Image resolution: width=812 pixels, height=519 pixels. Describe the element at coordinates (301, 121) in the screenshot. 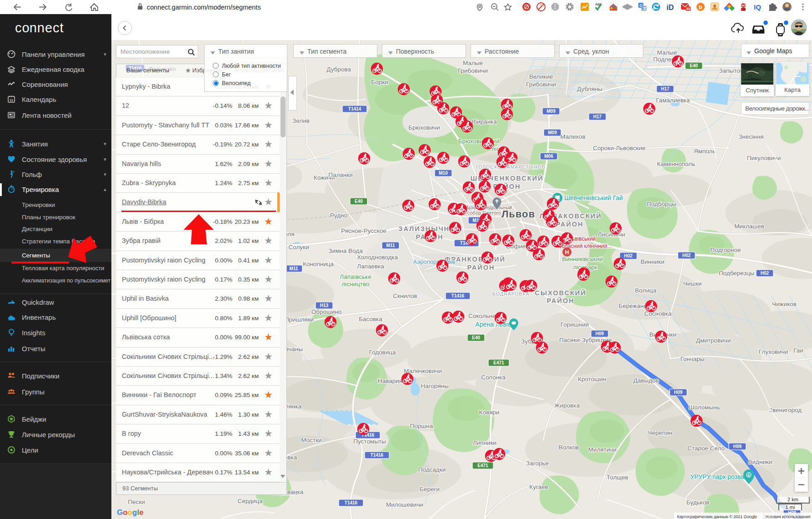

I see `svg-text: Зелив` at that location.